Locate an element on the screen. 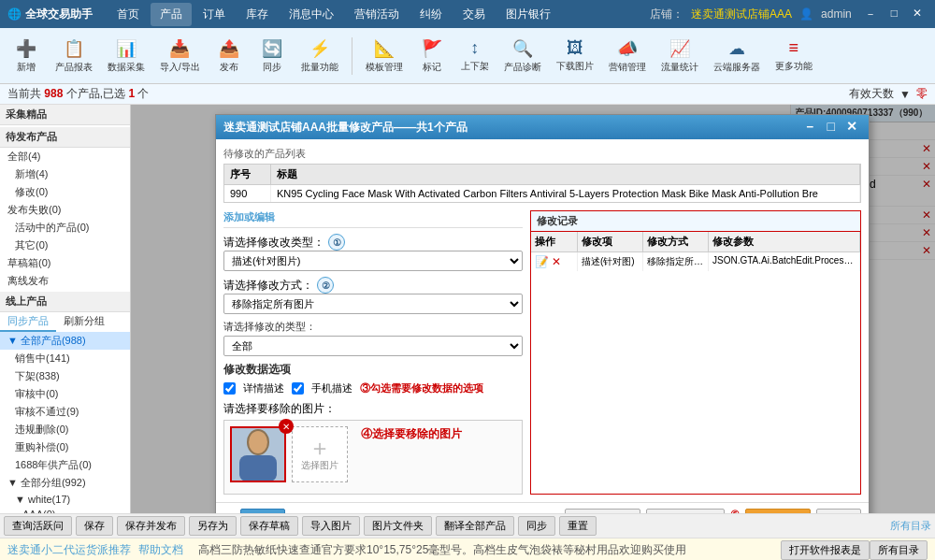 The width and height of the screenshot is (935, 560). btn-reset: 重置 is located at coordinates (578, 525).